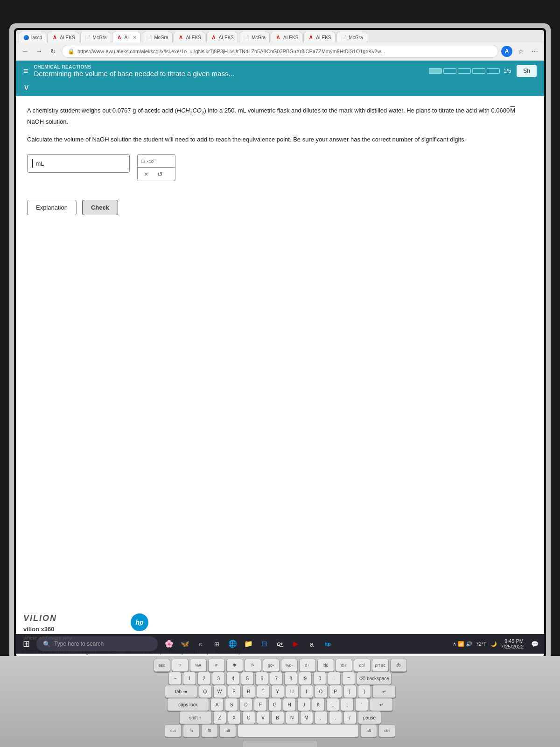 The image size is (560, 747). What do you see at coordinates (292, 718) in the screenshot?
I see `key-n: N` at bounding box center [292, 718].